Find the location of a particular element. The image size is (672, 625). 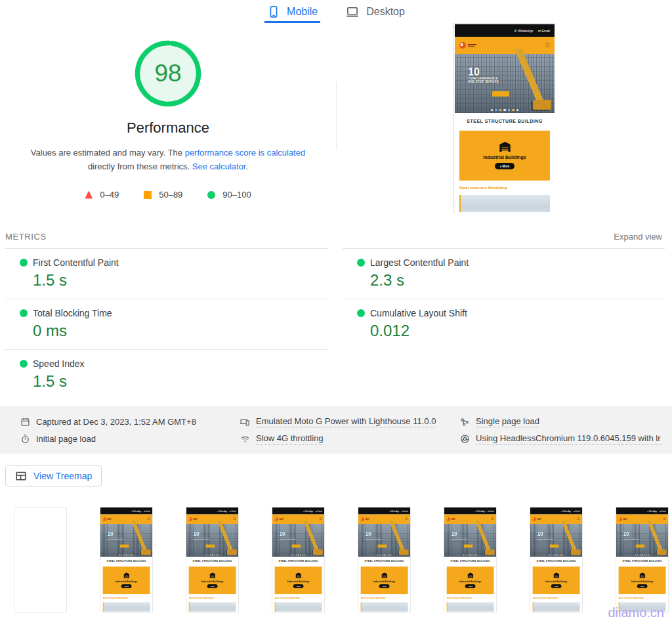

env-text: Single page load is located at coordinates (508, 421).